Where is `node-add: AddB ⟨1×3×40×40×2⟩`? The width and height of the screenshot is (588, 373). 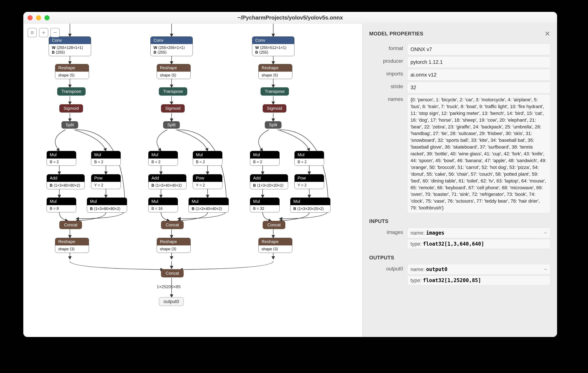 node-add: AddB ⟨1×3×40×40×2⟩ is located at coordinates (167, 182).